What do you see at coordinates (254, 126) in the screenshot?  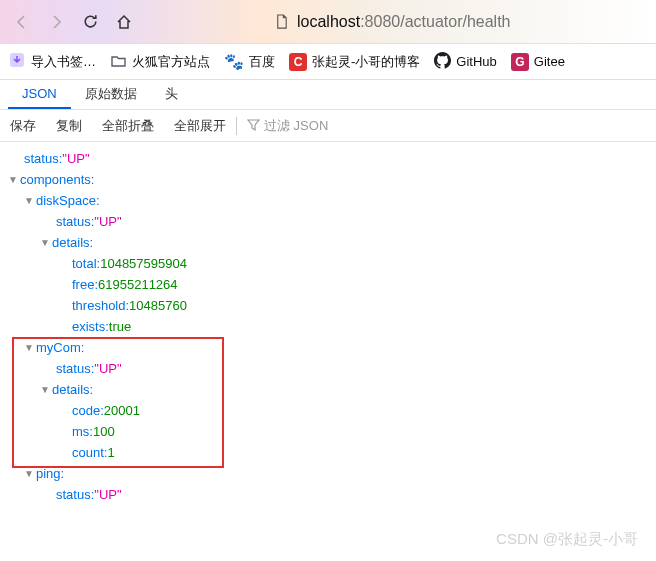 I see `filter-icon` at bounding box center [254, 126].